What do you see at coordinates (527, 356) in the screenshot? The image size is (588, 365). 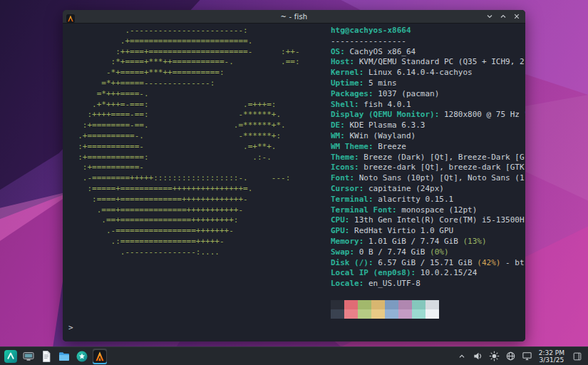 I see `display-settings-button` at bounding box center [527, 356].